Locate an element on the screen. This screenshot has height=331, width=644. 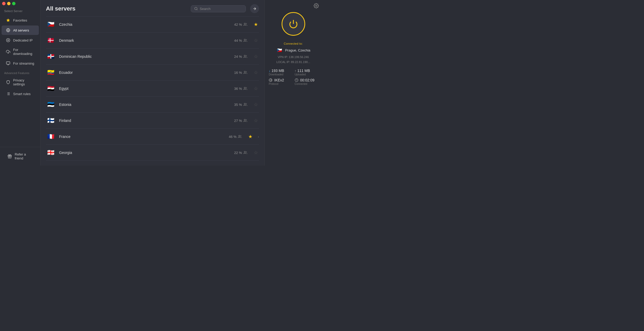
sidebar-item-privacy-settings: Privacy settings is located at coordinates (20, 82).